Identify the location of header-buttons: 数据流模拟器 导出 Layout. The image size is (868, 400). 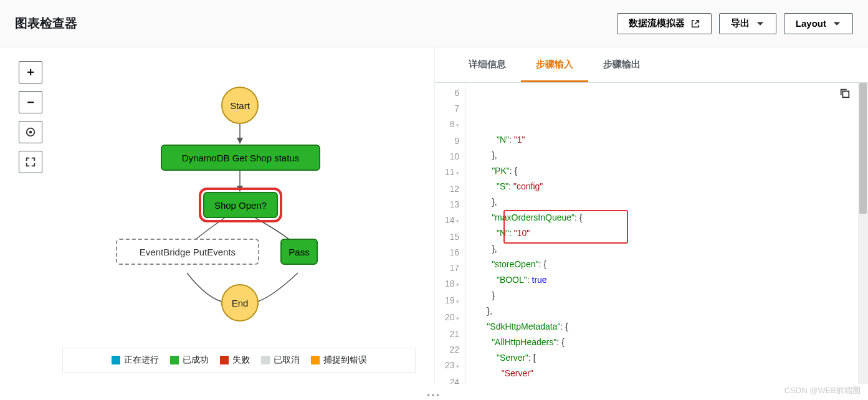
(735, 24).